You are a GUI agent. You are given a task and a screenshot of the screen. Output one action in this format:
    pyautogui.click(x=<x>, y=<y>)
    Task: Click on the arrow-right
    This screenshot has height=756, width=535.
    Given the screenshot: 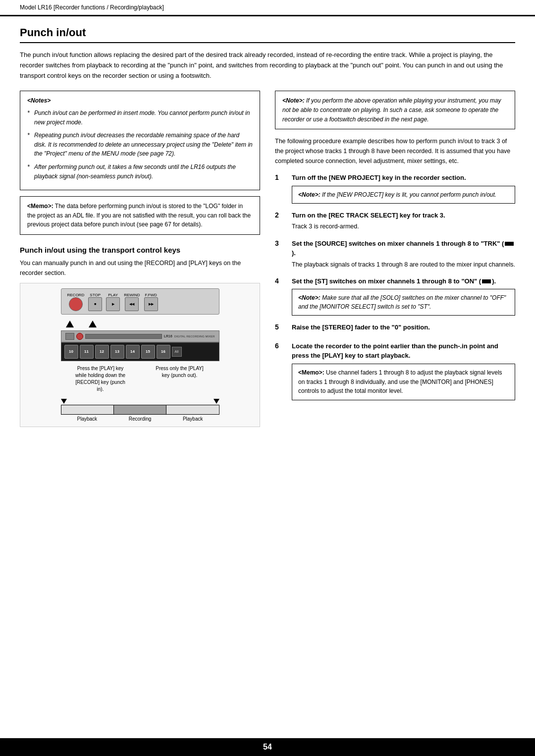 What is the action you would take?
    pyautogui.click(x=93, y=324)
    